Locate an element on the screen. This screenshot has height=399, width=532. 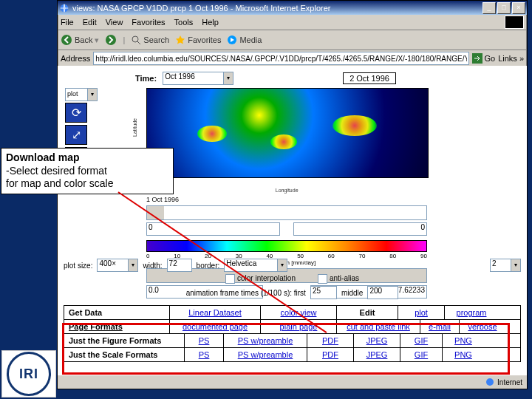
anim-first-input: 25 is located at coordinates (324, 293).